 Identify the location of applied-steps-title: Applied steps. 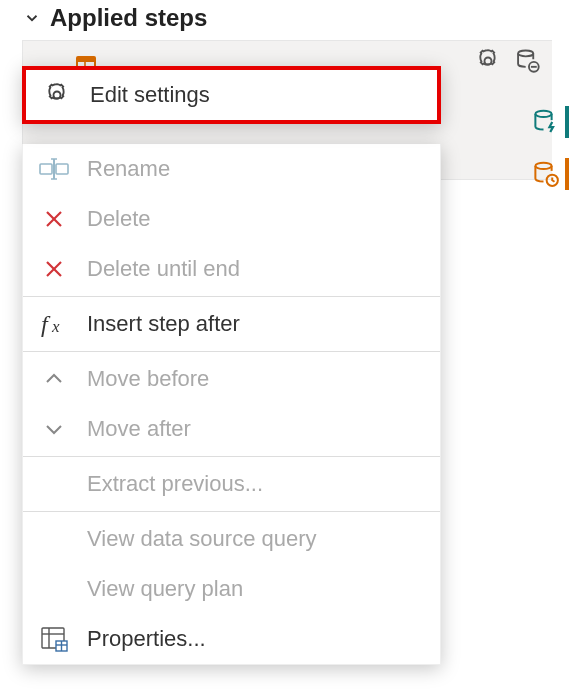
(128, 18).